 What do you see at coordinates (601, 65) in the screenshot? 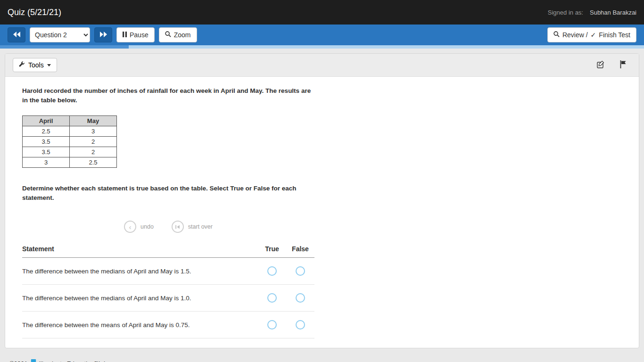
I see `edit-note-button` at bounding box center [601, 65].